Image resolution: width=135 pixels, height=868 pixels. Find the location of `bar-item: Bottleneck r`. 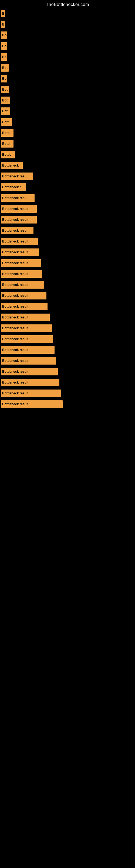

bar-item: Bottleneck r is located at coordinates (13, 187).